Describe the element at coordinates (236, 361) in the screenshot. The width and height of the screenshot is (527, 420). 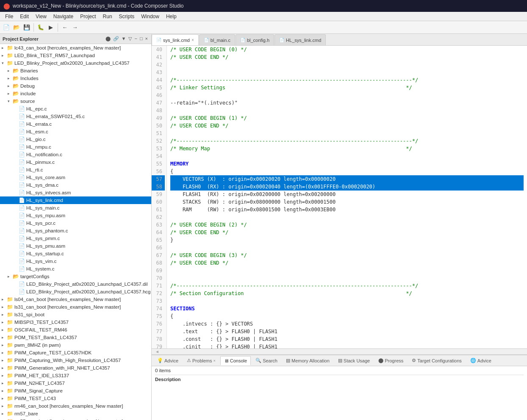
I see `bottom-tab-console: 🖥 Console` at that location.